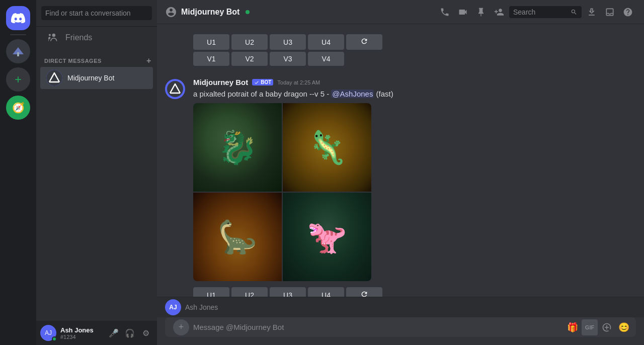 This screenshot has width=644, height=345. I want to click on message-input-box: + 🎁 GIF 😊, so click(400, 327).